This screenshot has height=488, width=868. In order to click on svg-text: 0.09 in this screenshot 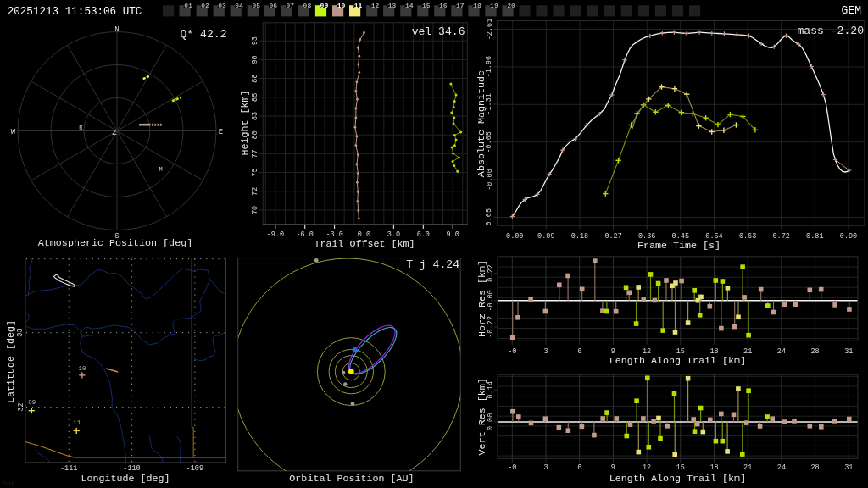, I will do `click(546, 236)`.